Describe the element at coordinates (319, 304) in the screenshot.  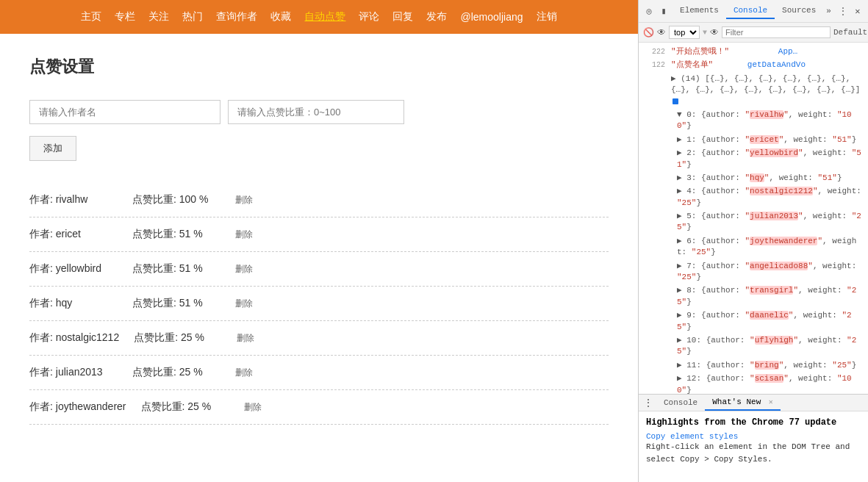
I see `author-row: 作者: hqy 点赞比重: 51 % 删除` at that location.